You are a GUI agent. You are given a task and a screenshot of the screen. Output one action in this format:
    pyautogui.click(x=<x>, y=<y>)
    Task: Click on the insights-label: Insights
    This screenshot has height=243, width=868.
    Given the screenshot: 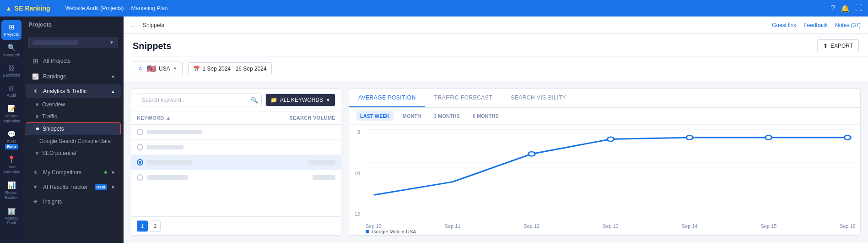 What is the action you would take?
    pyautogui.click(x=79, y=202)
    